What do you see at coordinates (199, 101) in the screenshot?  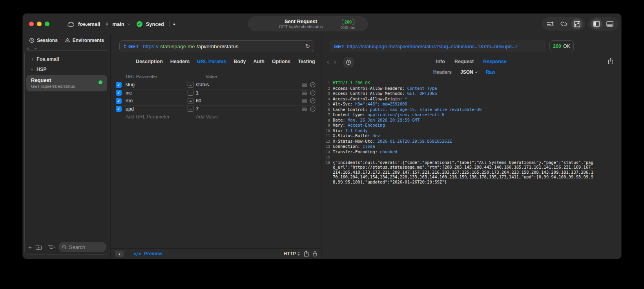 I see `param-value-field: 60` at bounding box center [199, 101].